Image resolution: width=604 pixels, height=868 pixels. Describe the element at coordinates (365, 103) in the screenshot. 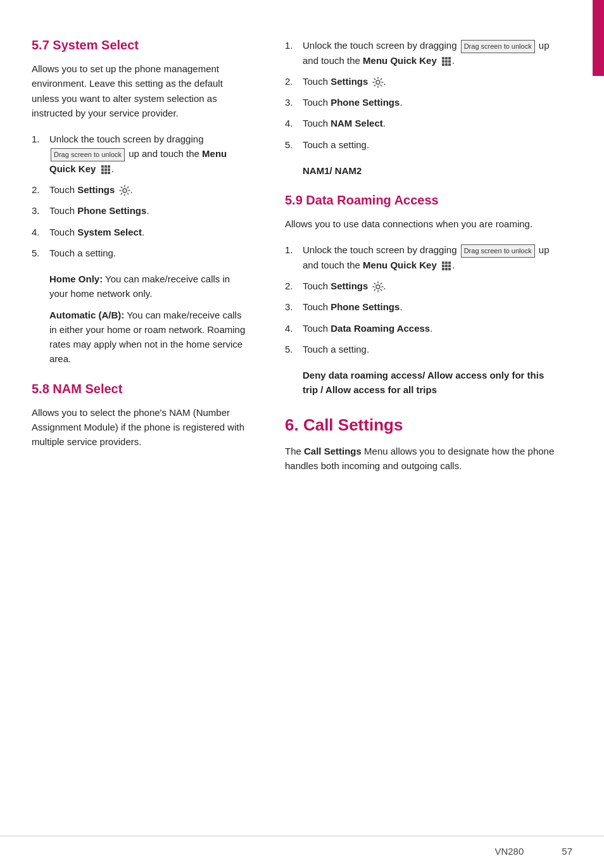

I see `phone-settings-label-58: Phone Settings` at that location.